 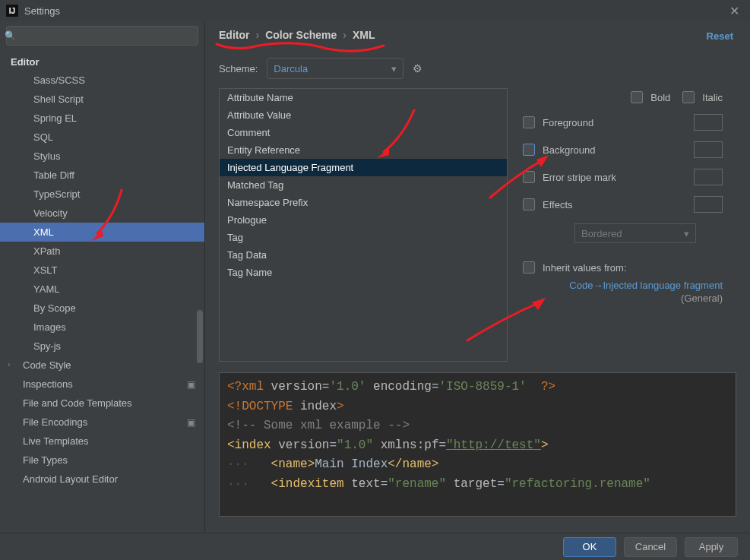 What do you see at coordinates (102, 61) in the screenshot?
I see `tree-heading-editor: Editor` at bounding box center [102, 61].